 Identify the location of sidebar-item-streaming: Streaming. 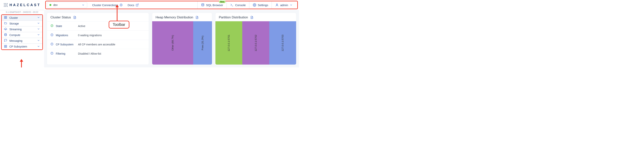
(22, 30).